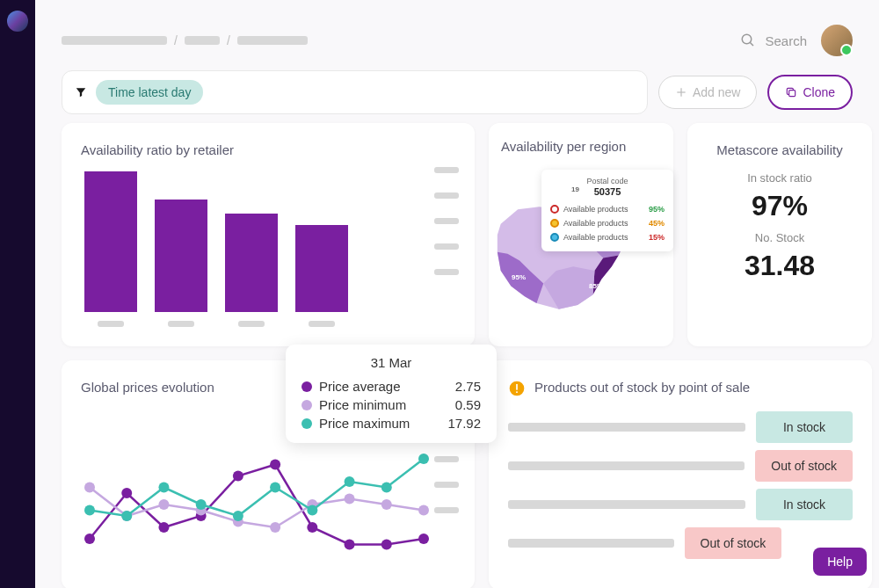 The height and width of the screenshot is (588, 879). What do you see at coordinates (268, 505) in the screenshot?
I see `line-chart` at bounding box center [268, 505].